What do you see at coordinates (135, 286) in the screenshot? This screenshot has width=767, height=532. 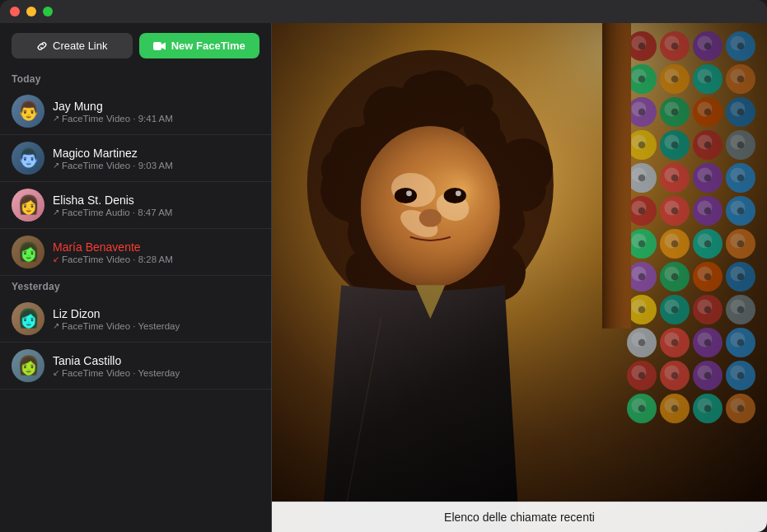 I see `section-label: Yesterday` at bounding box center [135, 286].